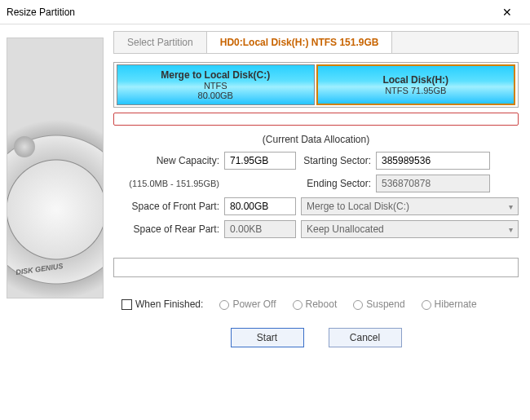 This screenshot has width=530, height=420. What do you see at coordinates (316, 42) in the screenshot?
I see `tab-bar: Select Partition HD0:Local Disk(H:) NTFS…` at bounding box center [316, 42].